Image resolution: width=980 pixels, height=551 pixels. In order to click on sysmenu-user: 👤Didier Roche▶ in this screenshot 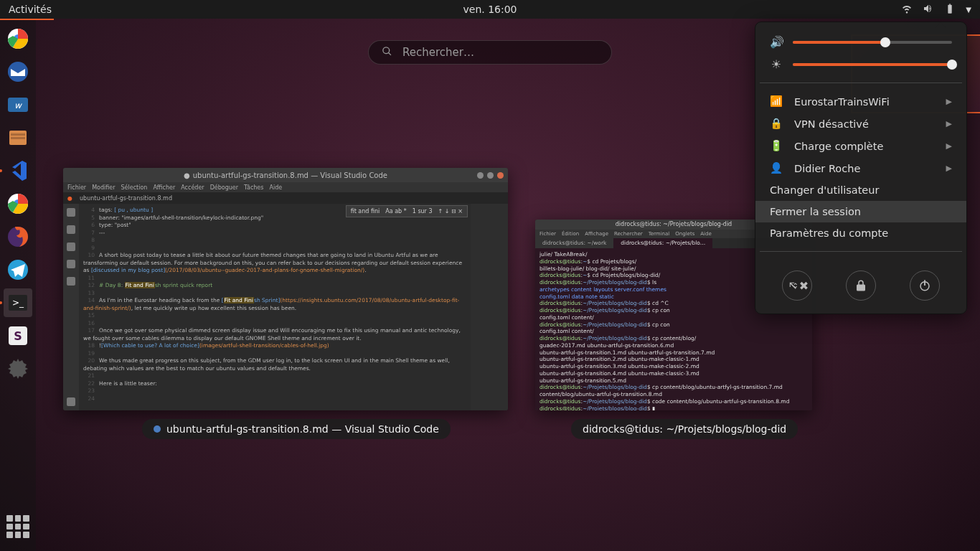, I will do `click(861, 168)`.